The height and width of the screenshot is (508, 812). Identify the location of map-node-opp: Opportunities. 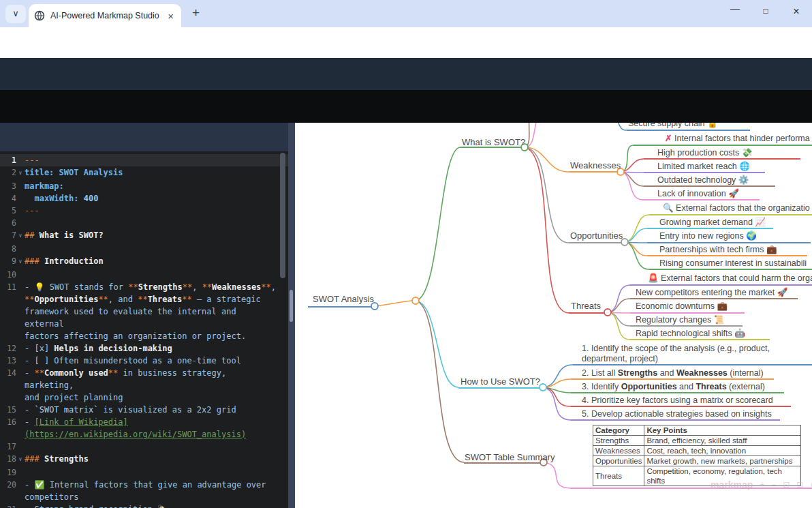
(597, 236).